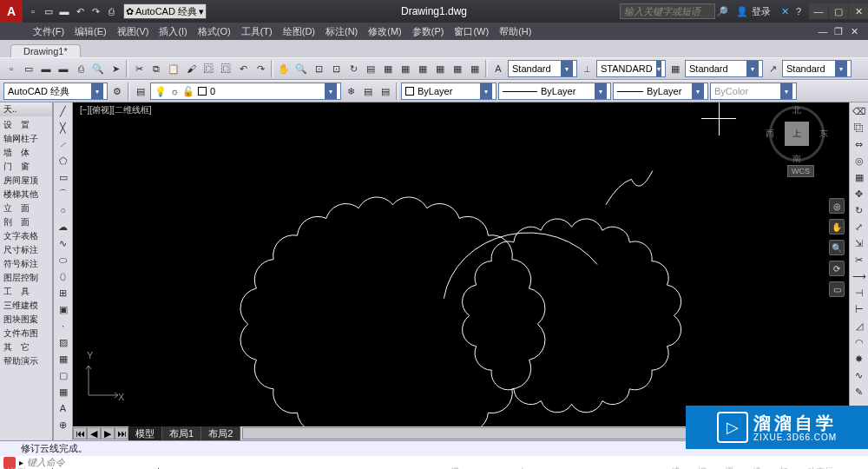 The height and width of the screenshot is (469, 868). What do you see at coordinates (63, 243) in the screenshot?
I see `spline-icon: ∿` at bounding box center [63, 243].